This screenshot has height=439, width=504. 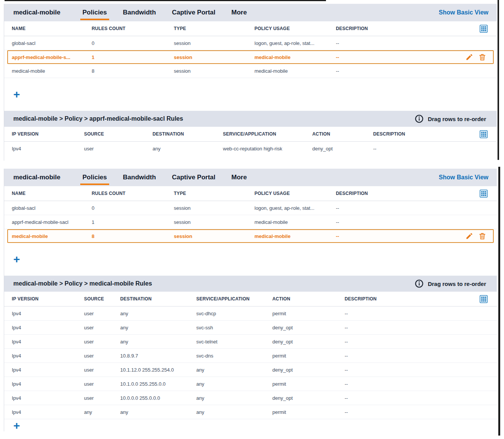 What do you see at coordinates (250, 71) in the screenshot?
I see `policy-row: medical-mobile 8 session medical-mobile …` at bounding box center [250, 71].